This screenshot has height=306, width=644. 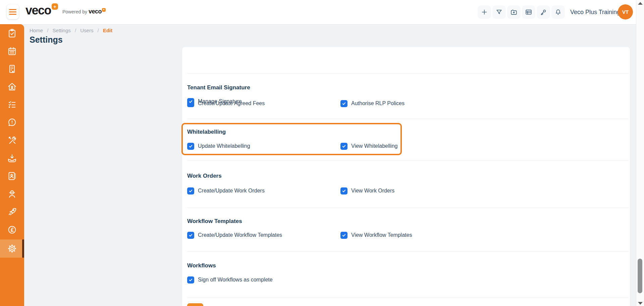 What do you see at coordinates (12, 87) in the screenshot?
I see `house-person-icon` at bounding box center [12, 87].